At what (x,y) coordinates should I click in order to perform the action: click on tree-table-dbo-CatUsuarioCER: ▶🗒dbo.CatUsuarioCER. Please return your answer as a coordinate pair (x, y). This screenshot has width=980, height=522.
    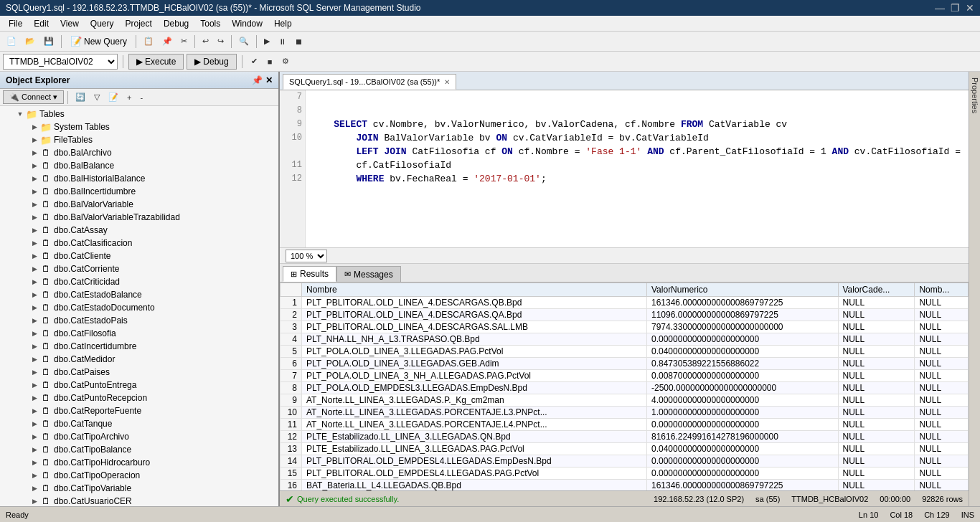
    Looking at the image, I should click on (139, 500).